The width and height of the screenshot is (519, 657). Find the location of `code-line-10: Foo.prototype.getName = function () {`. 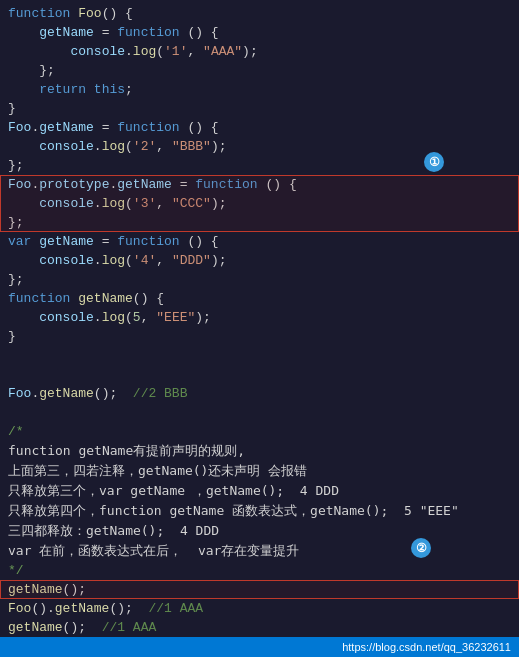

code-line-10: Foo.prototype.getName = function () { is located at coordinates (260, 184).